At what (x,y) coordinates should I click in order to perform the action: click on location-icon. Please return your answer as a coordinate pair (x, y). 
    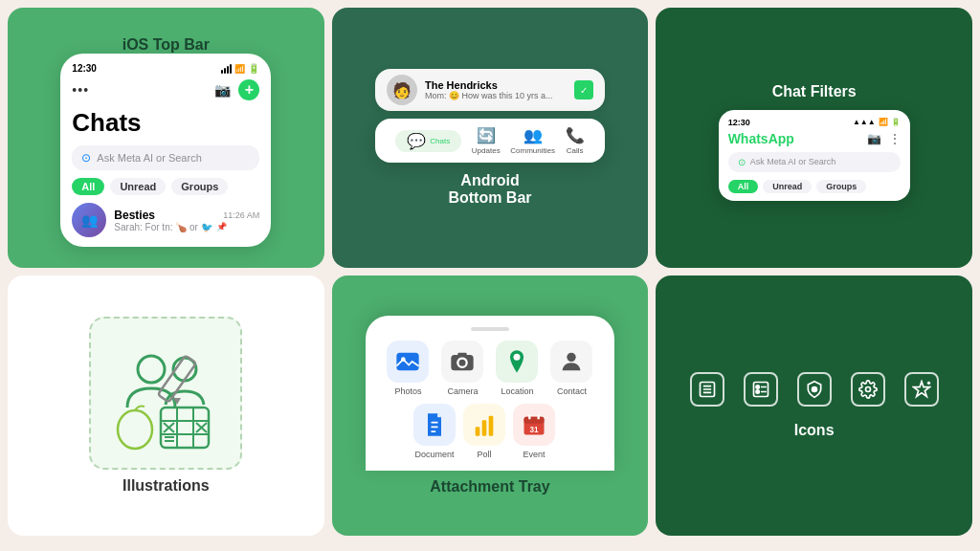
    Looking at the image, I should click on (517, 362).